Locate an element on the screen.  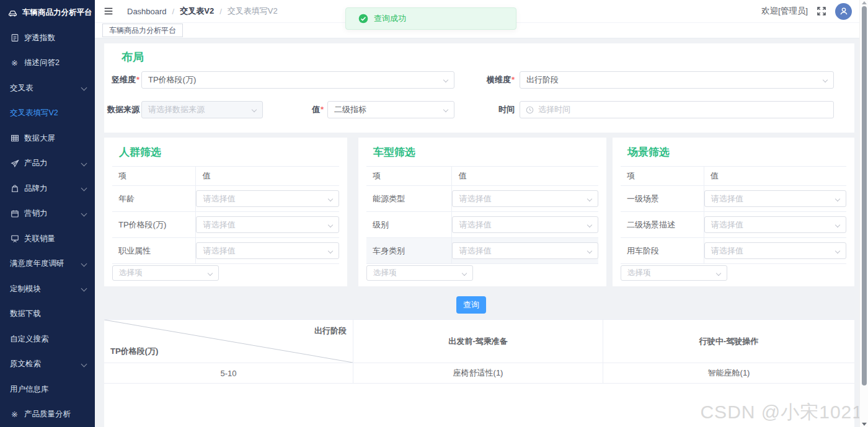
usage-stage-value-select: 请选择值 is located at coordinates (775, 250).